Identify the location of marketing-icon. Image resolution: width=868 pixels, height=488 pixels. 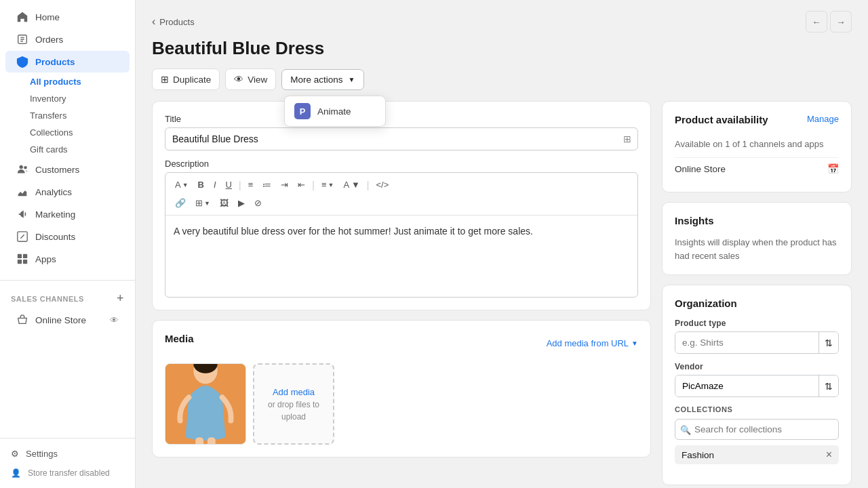
(22, 214).